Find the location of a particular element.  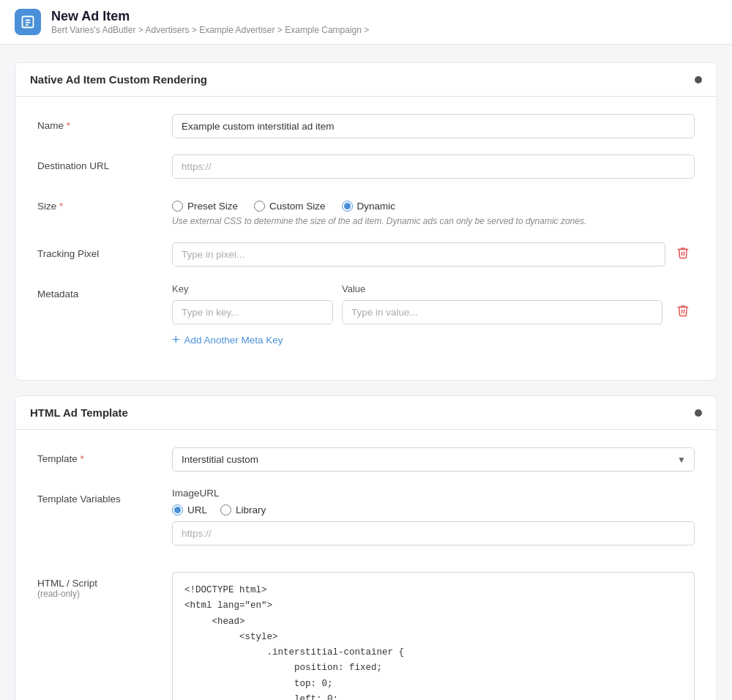

size-row: Size * Preset Size Custom Size is located at coordinates (366, 211).